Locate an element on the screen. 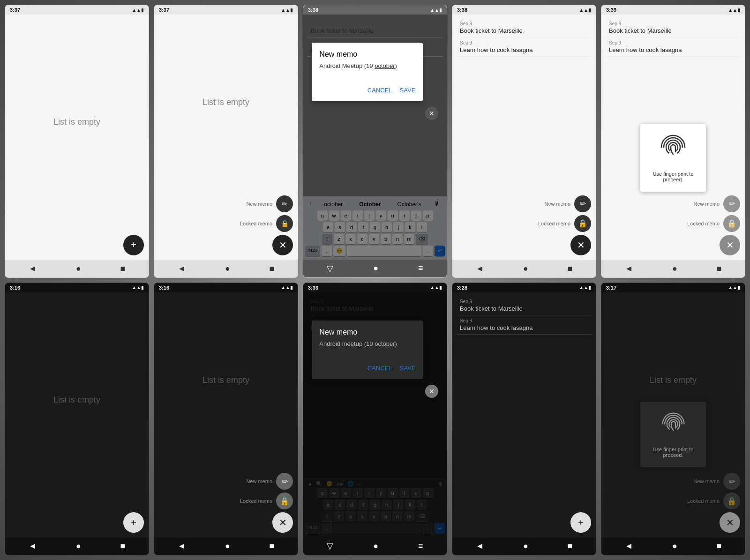  memo-item-2-4-2: Sep 9 Learn how to cook lasagna is located at coordinates (524, 325).